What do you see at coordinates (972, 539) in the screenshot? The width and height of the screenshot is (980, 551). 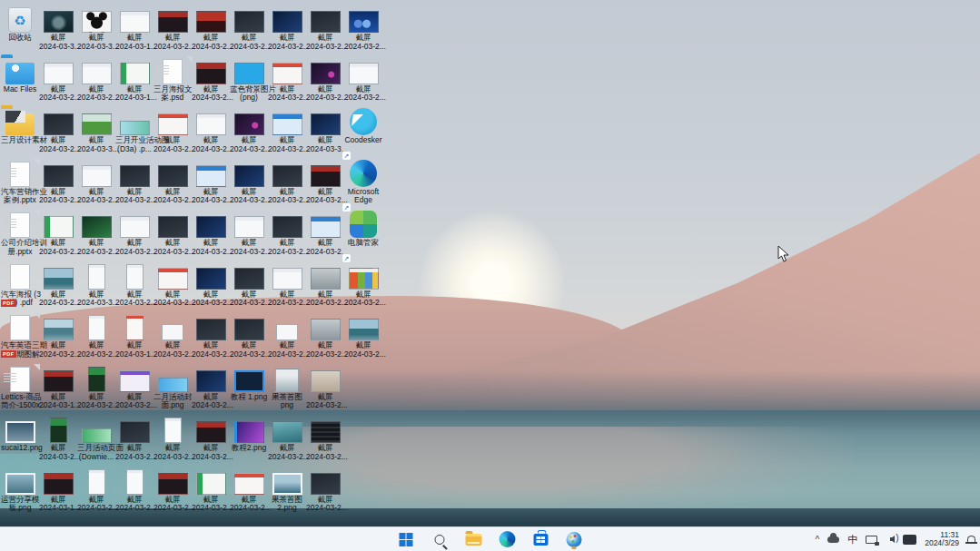 I see `notification-button` at bounding box center [972, 539].